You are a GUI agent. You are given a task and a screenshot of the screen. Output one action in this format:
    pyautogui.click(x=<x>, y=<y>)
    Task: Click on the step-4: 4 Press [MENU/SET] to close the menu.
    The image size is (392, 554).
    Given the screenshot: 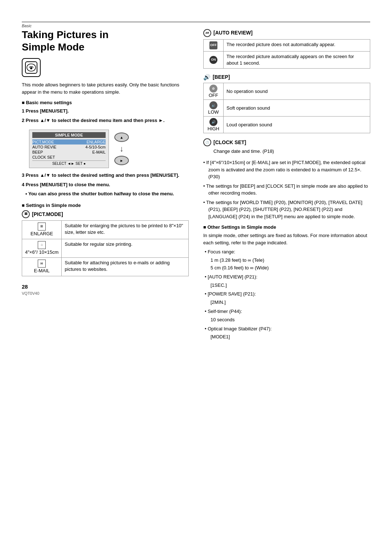 What is the action you would take?
    pyautogui.click(x=105, y=185)
    